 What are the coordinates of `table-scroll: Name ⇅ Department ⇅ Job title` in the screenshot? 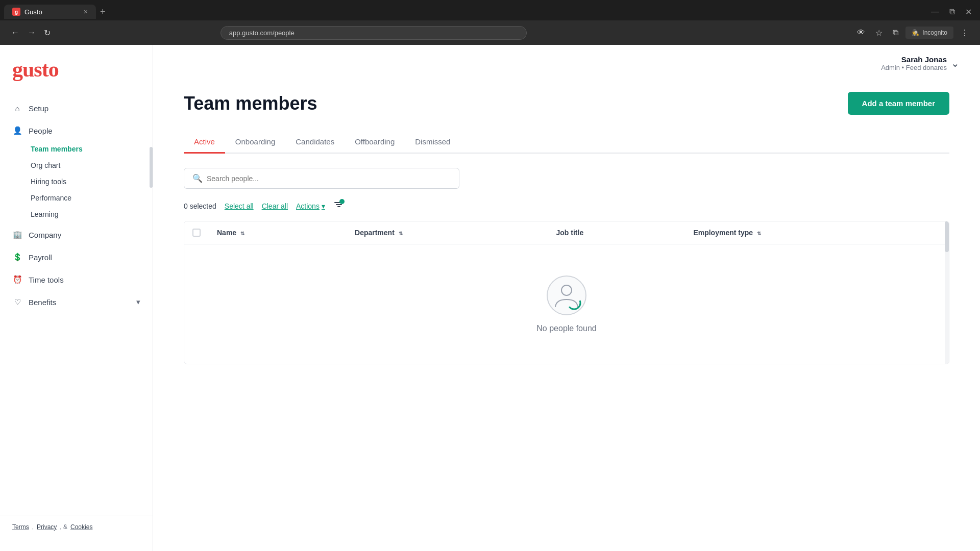 It's located at (567, 233).